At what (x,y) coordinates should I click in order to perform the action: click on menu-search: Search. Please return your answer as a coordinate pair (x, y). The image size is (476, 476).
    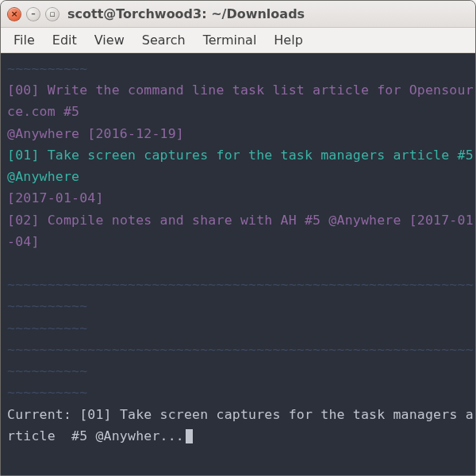
    Looking at the image, I should click on (163, 40).